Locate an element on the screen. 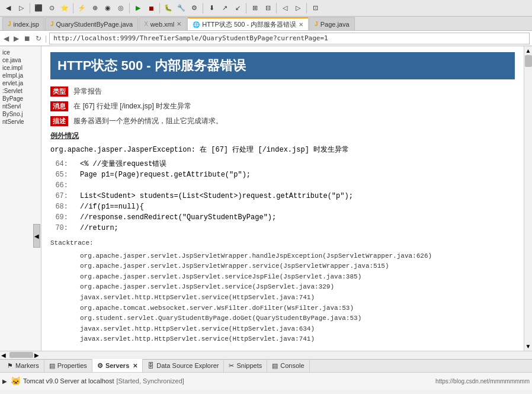 The height and width of the screenshot is (394, 532). toolbar-btn-4: ⊙ is located at coordinates (52, 8).